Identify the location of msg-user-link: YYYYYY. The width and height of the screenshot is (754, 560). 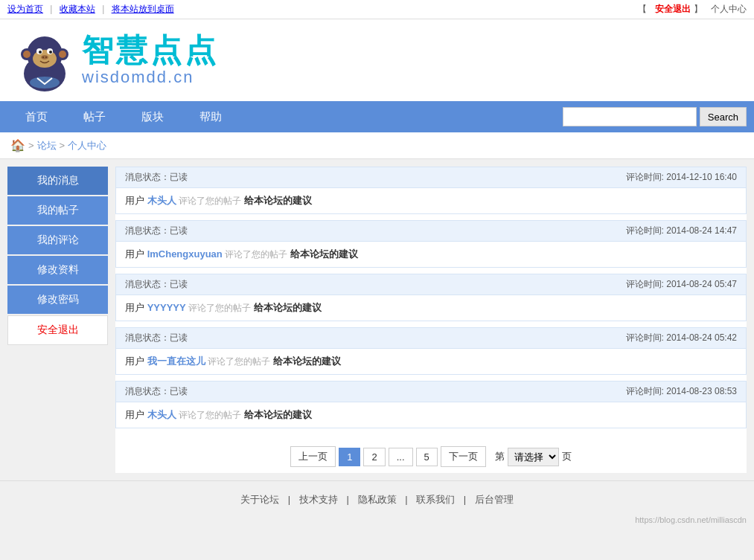
(167, 308).